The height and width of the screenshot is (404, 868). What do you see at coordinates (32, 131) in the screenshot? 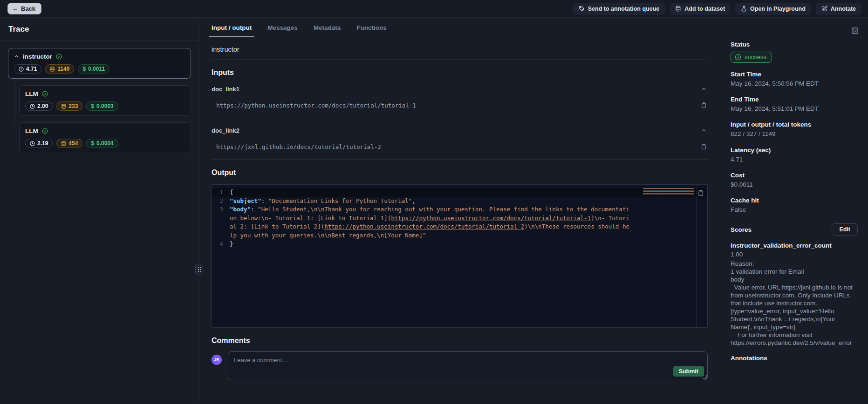
I see `trace-item-label: LLM` at bounding box center [32, 131].